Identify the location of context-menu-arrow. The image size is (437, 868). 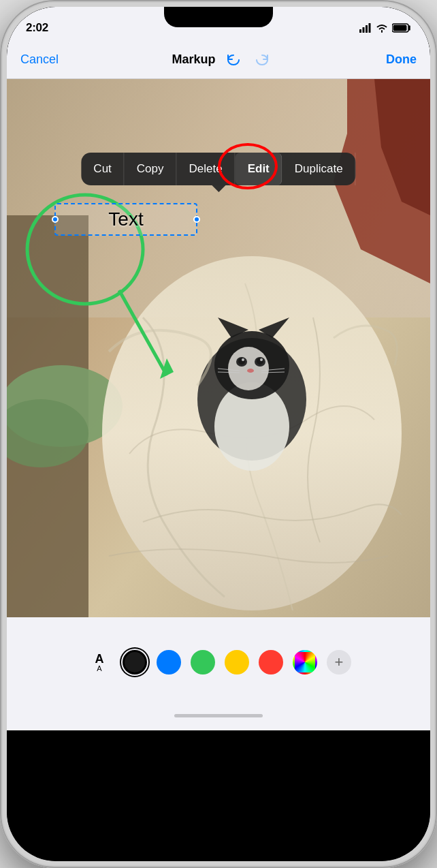
(218, 189).